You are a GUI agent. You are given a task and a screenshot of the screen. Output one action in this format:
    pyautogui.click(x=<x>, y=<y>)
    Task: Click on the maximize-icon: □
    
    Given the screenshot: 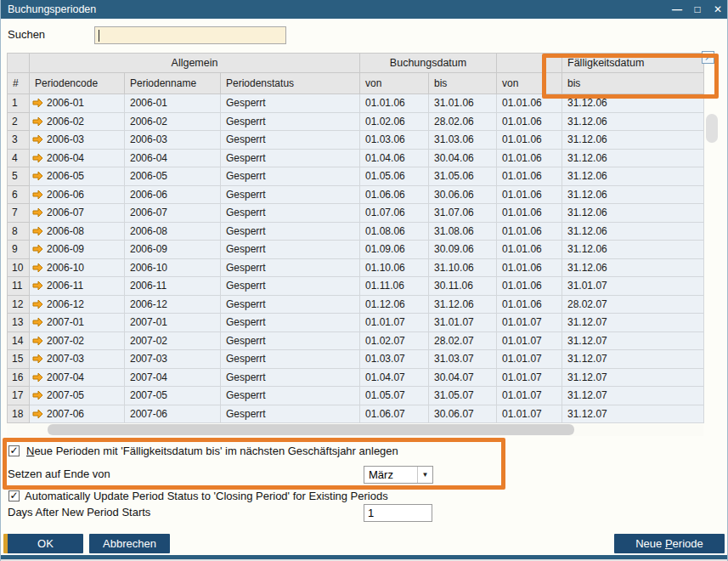 What is the action you would take?
    pyautogui.click(x=697, y=9)
    